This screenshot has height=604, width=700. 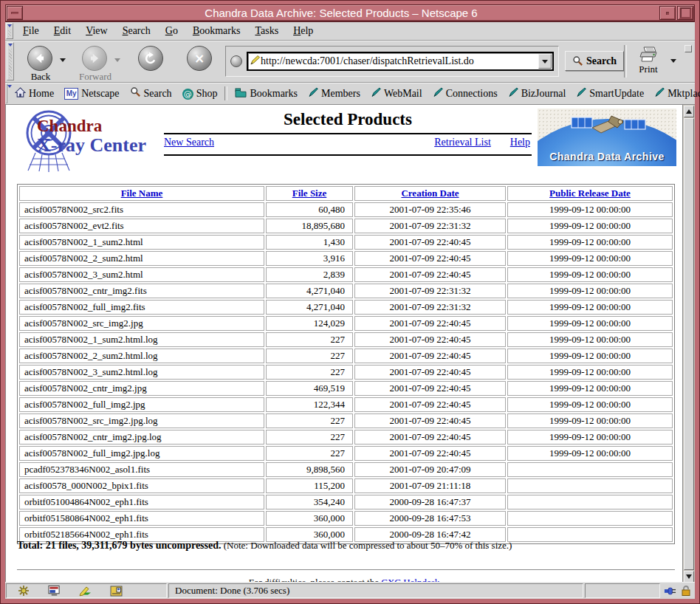 What do you see at coordinates (438, 94) in the screenshot?
I see `pen-icon` at bounding box center [438, 94].